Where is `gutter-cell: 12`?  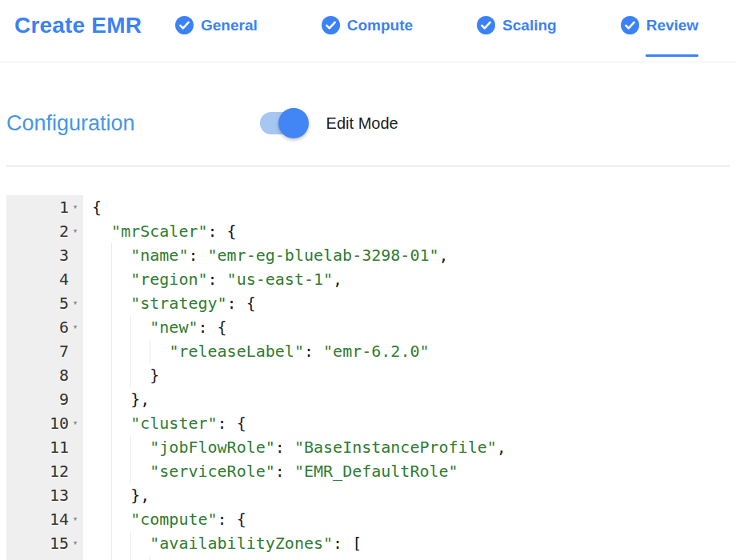
gutter-cell: 12 is located at coordinates (45, 471).